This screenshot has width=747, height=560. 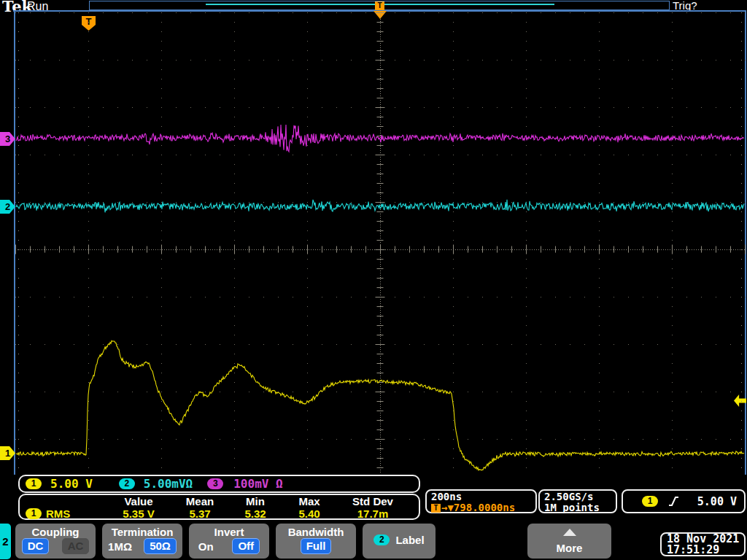 What do you see at coordinates (120, 547) in the screenshot?
I see `termination-1m-option: 1MΩ` at bounding box center [120, 547].